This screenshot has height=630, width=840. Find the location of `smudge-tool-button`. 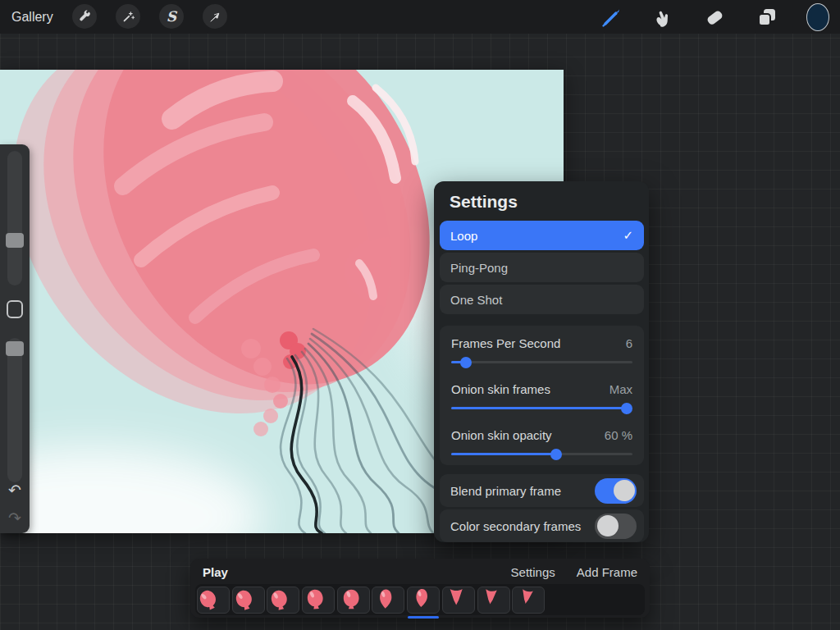

smudge-tool-button is located at coordinates (663, 17).